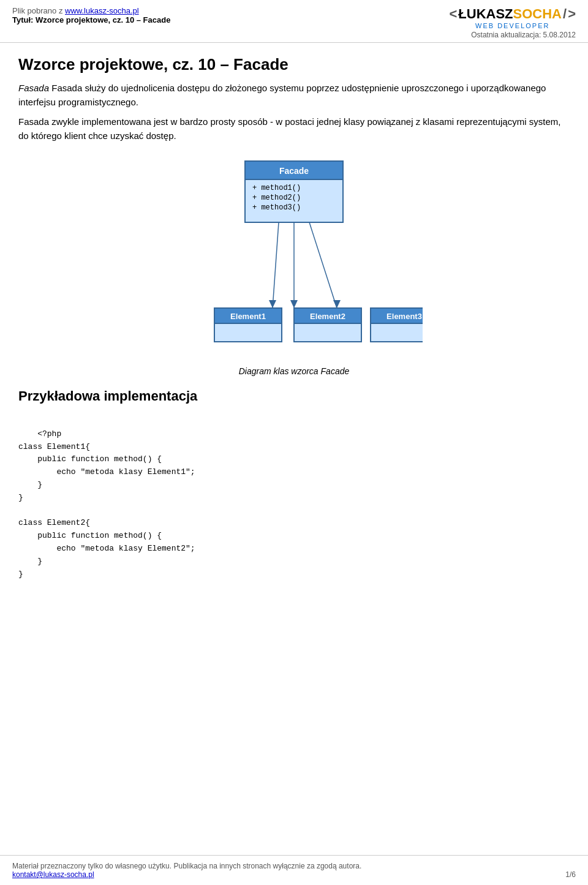 The image size is (588, 885). What do you see at coordinates (102, 11) in the screenshot?
I see `file-source-link: www.lukasz-socha.pl` at bounding box center [102, 11].